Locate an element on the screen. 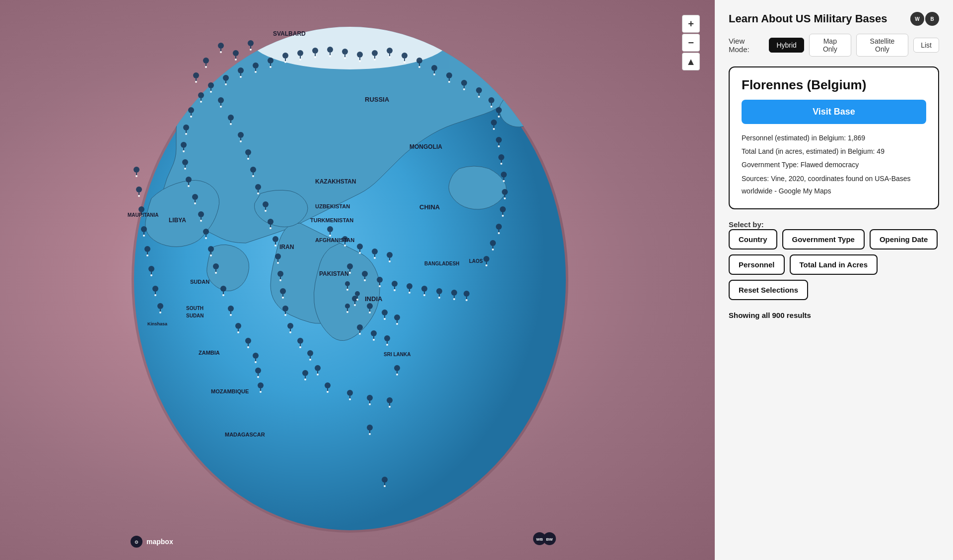 The height and width of the screenshot is (560, 953). compass-button: ▲ is located at coordinates (691, 62).